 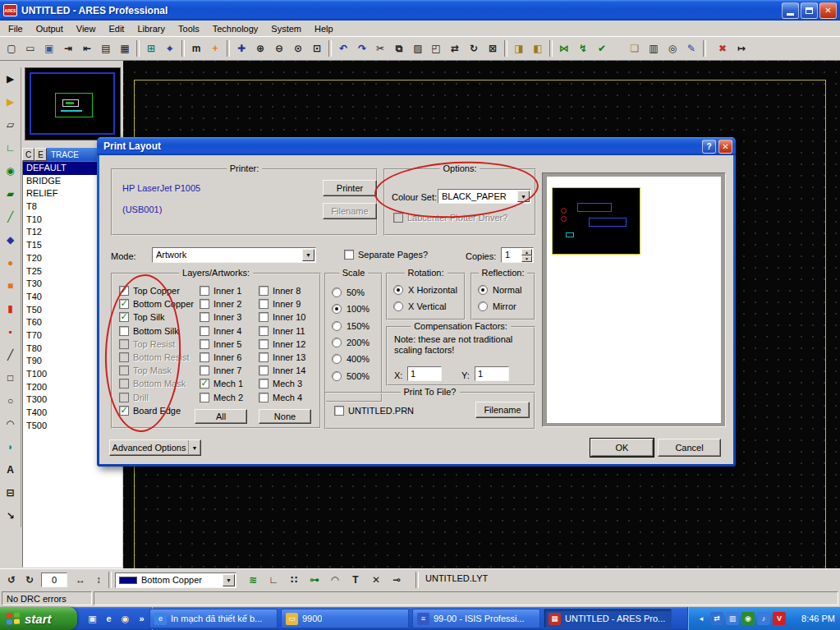 I want to click on package-placement-icon: ▱, so click(x=11, y=125).